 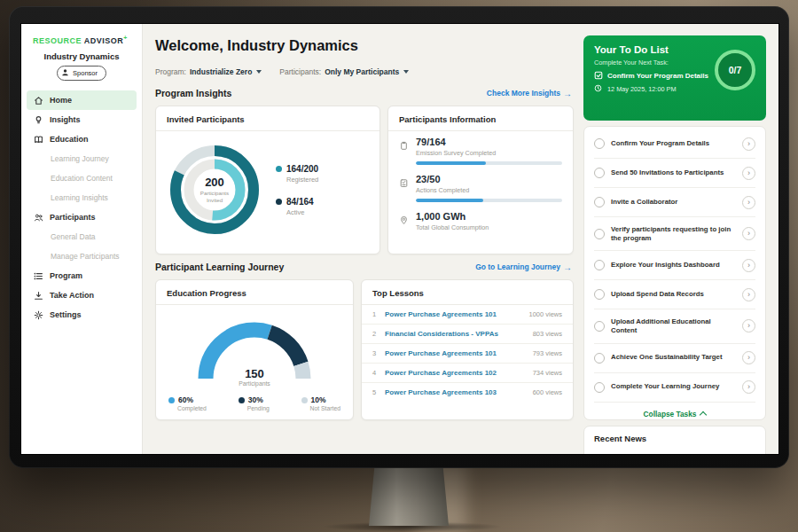 What do you see at coordinates (406, 72) in the screenshot?
I see `chevron-down-icon` at bounding box center [406, 72].